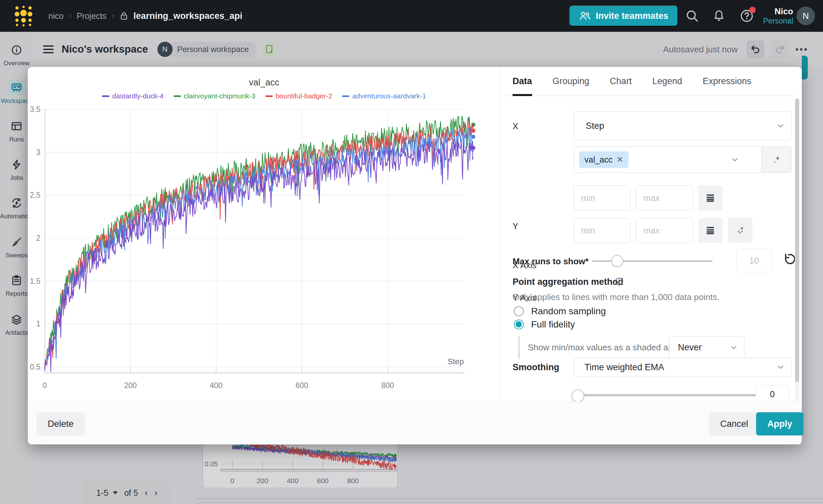 This screenshot has height=504, width=823. Describe the element at coordinates (214, 96) in the screenshot. I see `legend-item: clairvoyant-chipmunk-3` at that location.